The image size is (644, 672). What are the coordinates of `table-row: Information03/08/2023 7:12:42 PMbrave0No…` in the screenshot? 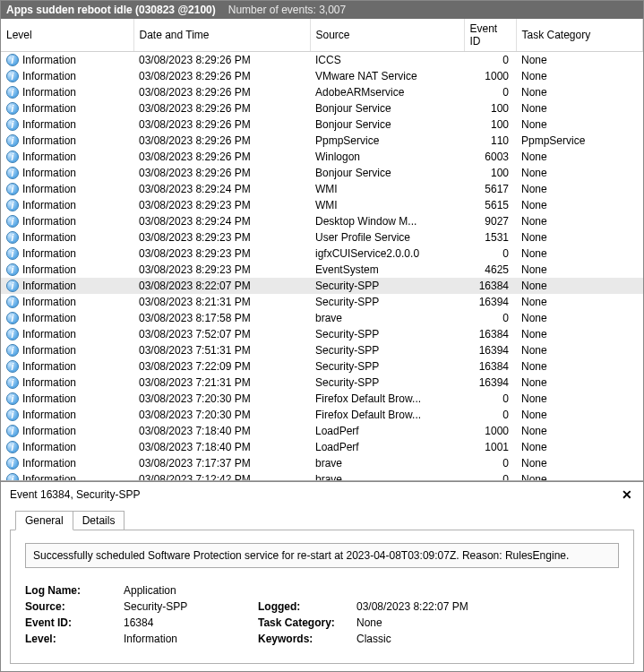 It's located at (322, 476).